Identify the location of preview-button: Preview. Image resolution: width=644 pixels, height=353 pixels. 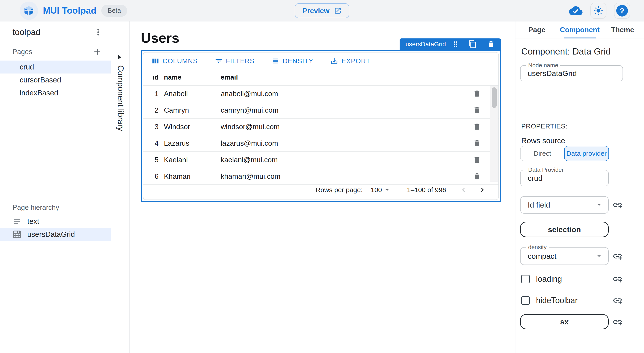
(322, 10).